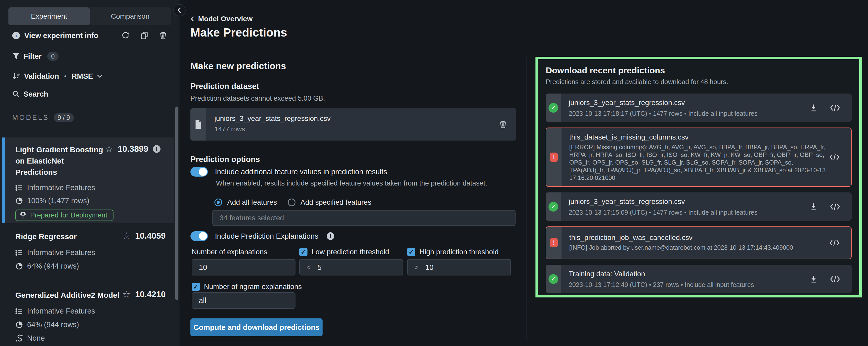  Describe the element at coordinates (699, 70) in the screenshot. I see `recent-predictions-heading: Download recent predictions` at that location.